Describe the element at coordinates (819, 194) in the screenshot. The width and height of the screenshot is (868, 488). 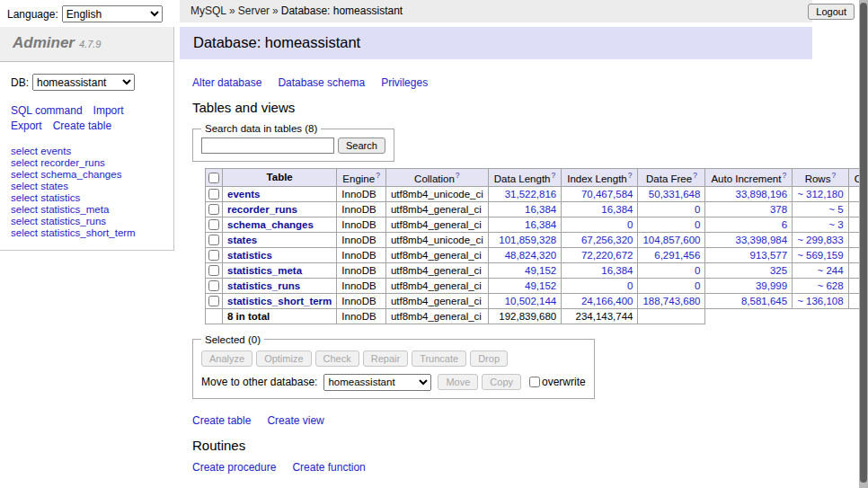
I see `rows-link-events: ~ 312,180` at that location.